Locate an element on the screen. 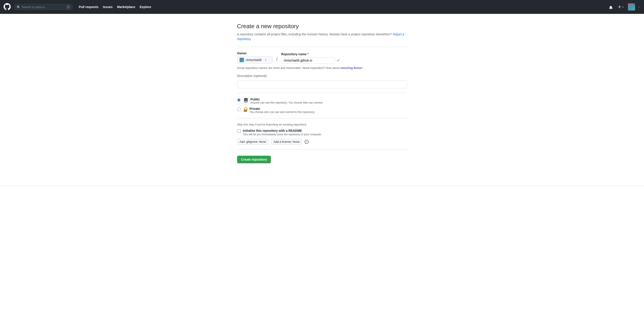 The height and width of the screenshot is (317, 644). avatar-image is located at coordinates (632, 7).